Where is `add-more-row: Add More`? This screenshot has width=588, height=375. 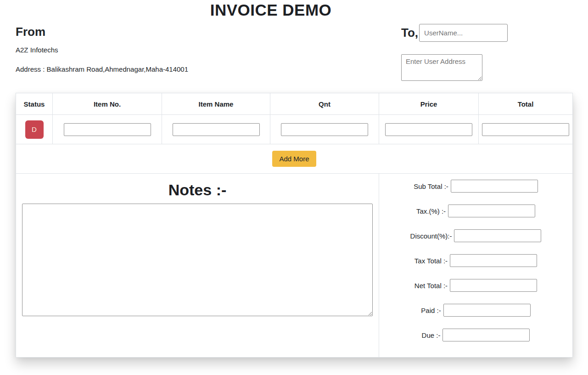
add-more-row: Add More is located at coordinates (295, 159).